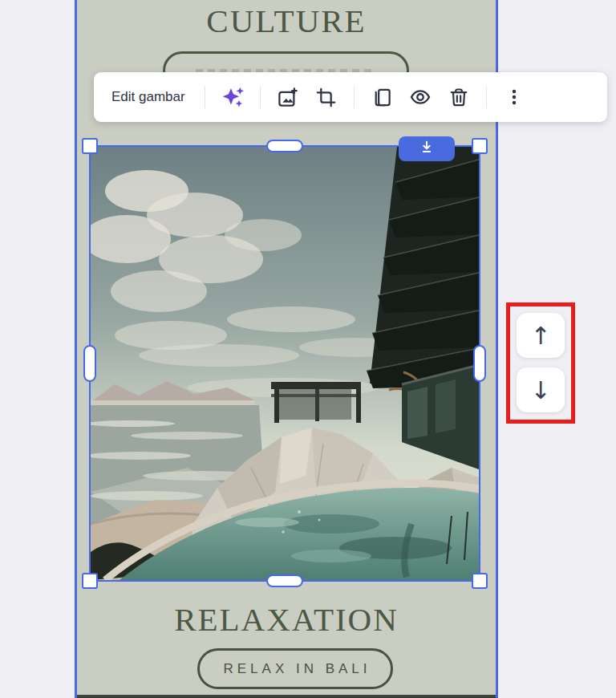 This screenshot has width=616, height=698. What do you see at coordinates (75, 349) in the screenshot?
I see `page-border-left` at bounding box center [75, 349].